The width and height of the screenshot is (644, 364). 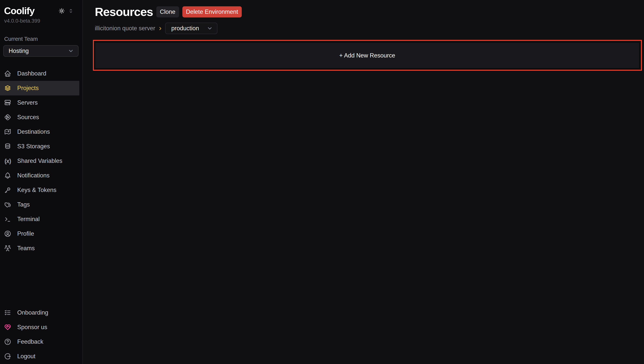 What do you see at coordinates (40, 161) in the screenshot?
I see `sidebar-item-shared-variables: (x) Shared Variables` at bounding box center [40, 161].